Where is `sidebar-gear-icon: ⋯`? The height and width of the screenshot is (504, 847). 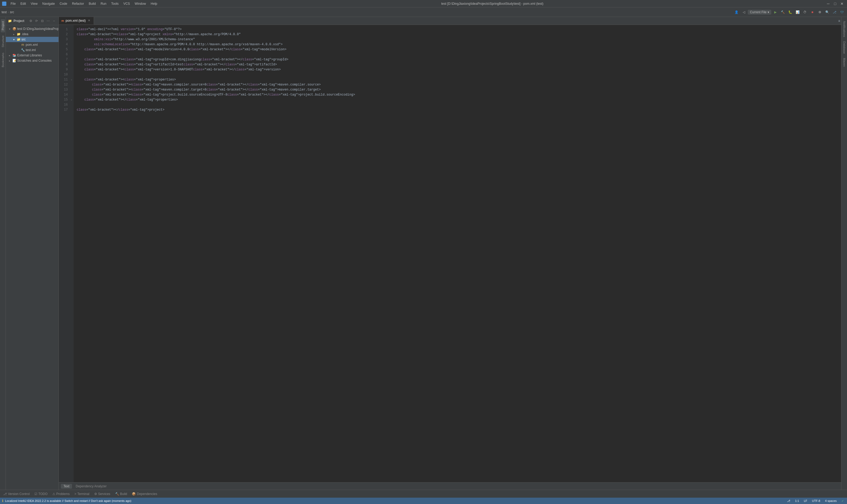 sidebar-gear-icon: ⋯ is located at coordinates (48, 21).